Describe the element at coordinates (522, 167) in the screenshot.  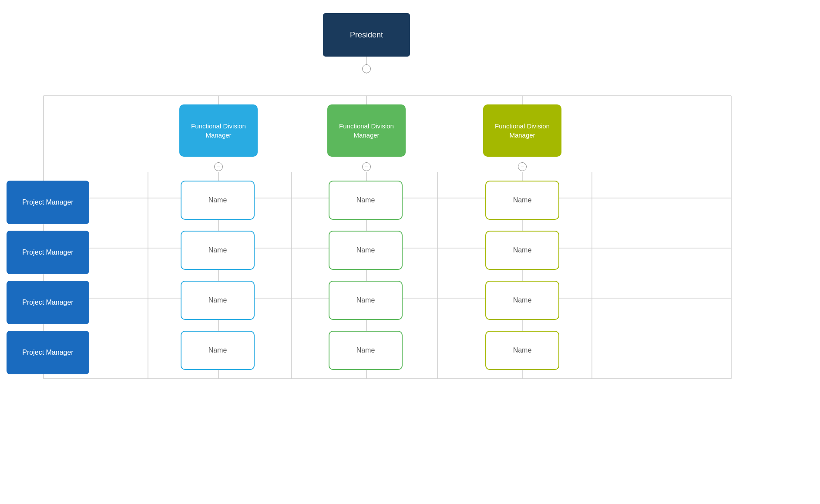
I see `fdm-yellow-collapse-icon: −` at that location.